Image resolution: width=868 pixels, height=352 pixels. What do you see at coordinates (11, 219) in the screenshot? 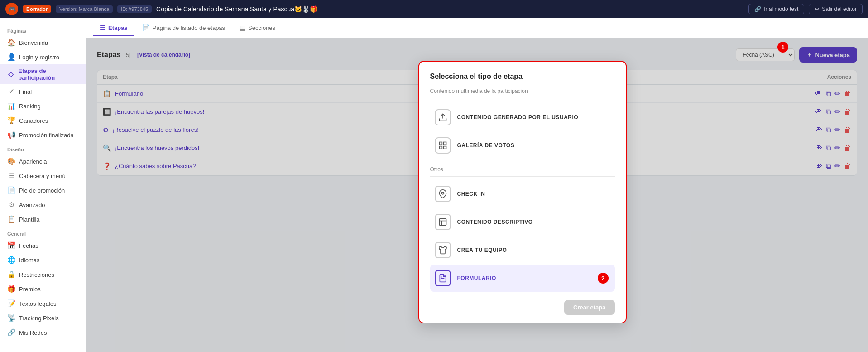
I see `template-icon: 📋` at bounding box center [11, 219].